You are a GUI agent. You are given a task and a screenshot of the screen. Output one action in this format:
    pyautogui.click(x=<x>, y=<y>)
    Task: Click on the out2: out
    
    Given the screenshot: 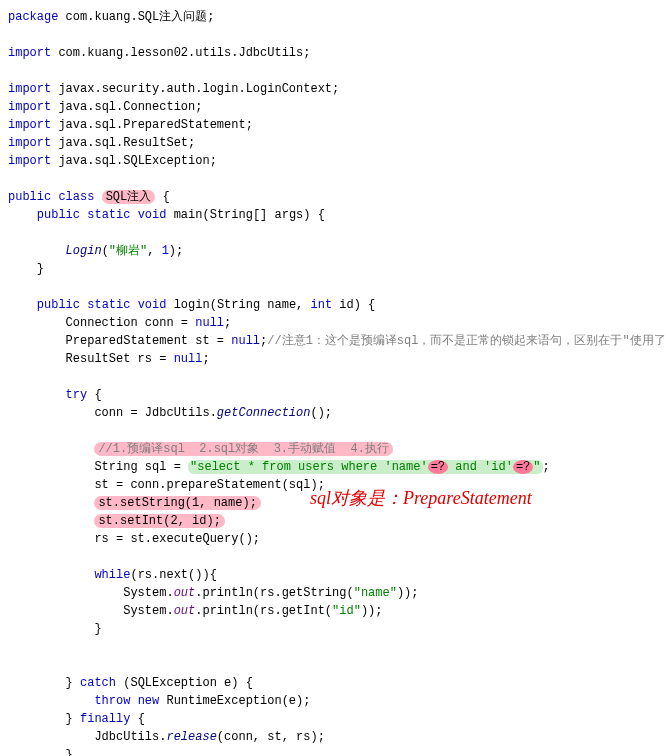 What is the action you would take?
    pyautogui.click(x=185, y=611)
    